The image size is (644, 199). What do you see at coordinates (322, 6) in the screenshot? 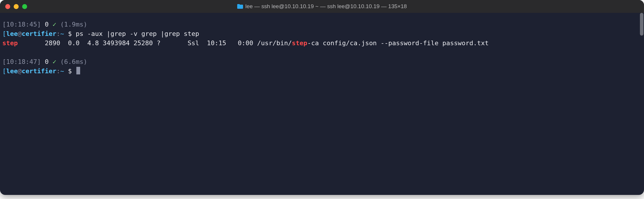
I see `window-title: lee — ssh lee@10.10.10.19 ~ — ssh lee@10…` at bounding box center [322, 6].